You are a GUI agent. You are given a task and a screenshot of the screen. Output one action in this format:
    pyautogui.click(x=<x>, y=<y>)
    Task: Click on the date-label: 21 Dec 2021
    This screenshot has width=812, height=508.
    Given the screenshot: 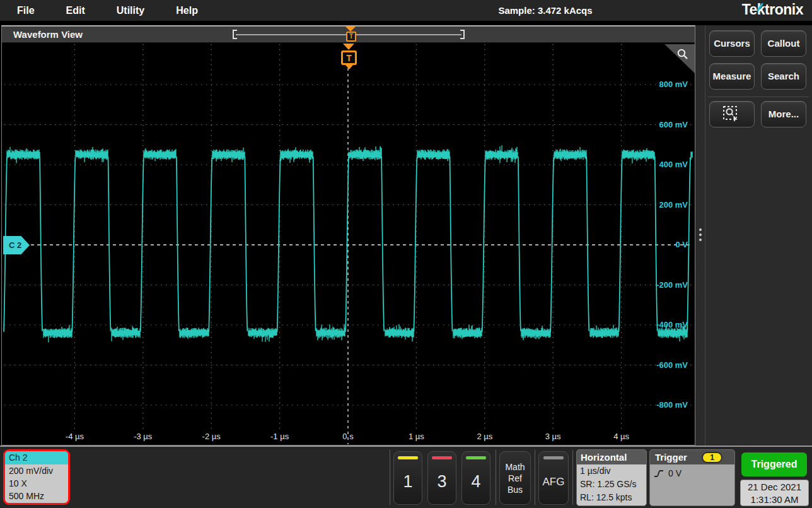 What is the action you would take?
    pyautogui.click(x=774, y=487)
    